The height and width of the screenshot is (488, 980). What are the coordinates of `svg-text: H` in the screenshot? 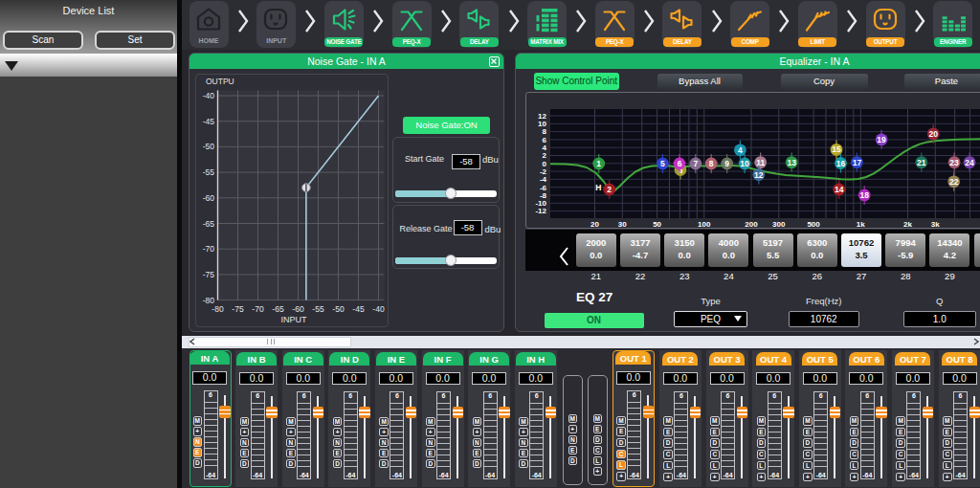 It's located at (598, 188).